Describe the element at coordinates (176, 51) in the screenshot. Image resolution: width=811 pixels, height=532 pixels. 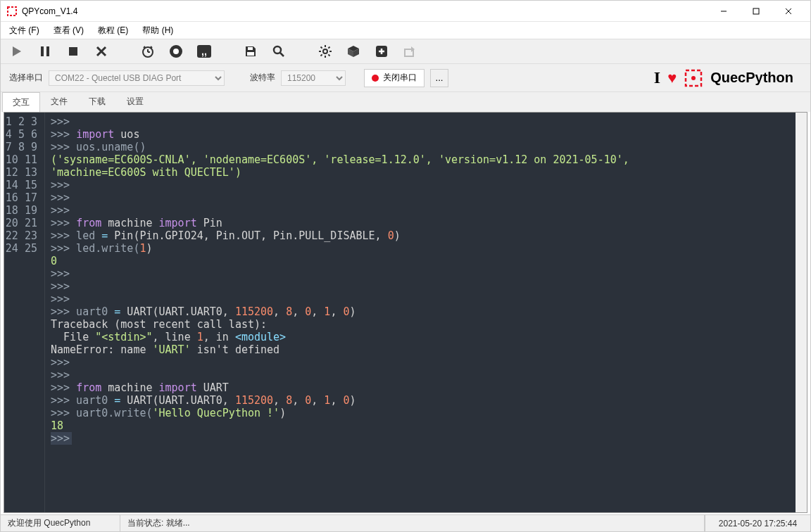
I see `circle-icon` at that location.